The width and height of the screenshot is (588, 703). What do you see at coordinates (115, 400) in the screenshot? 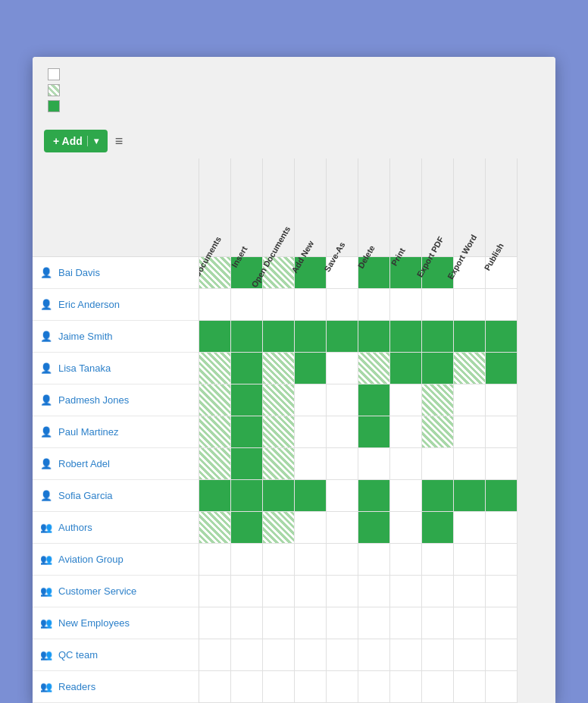
I see `row-label: 👤Padmesh Jones` at bounding box center [115, 400].